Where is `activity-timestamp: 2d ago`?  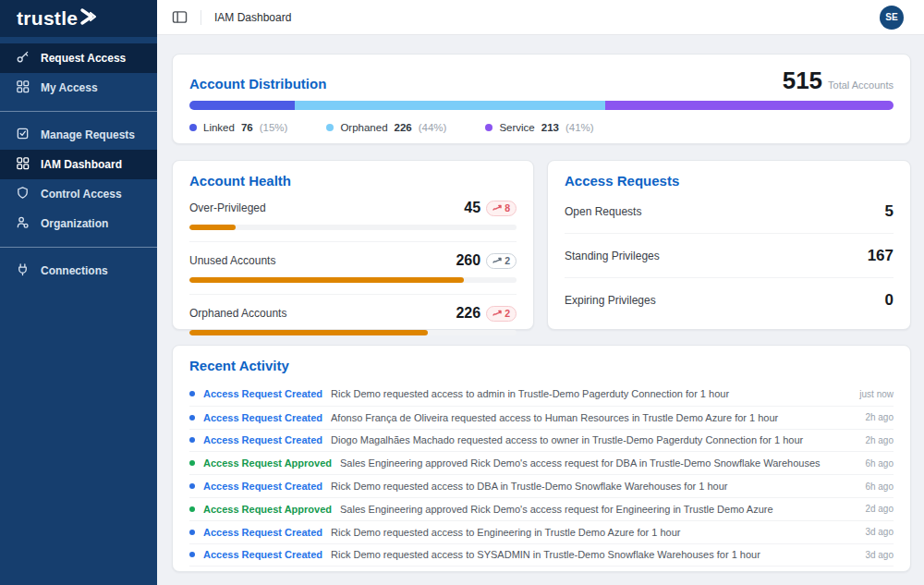
activity-timestamp: 2d ago is located at coordinates (880, 508).